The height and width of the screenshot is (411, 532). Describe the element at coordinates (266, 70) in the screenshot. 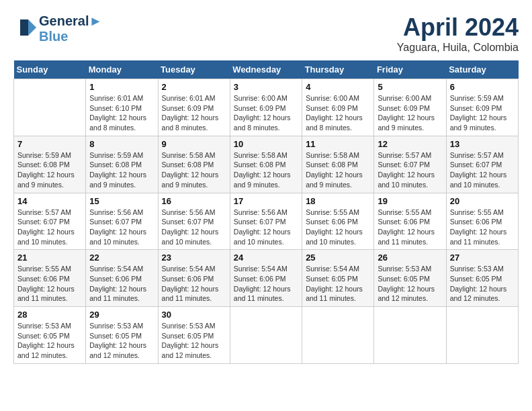

I see `day-header-wednesday: Wednesday` at that location.